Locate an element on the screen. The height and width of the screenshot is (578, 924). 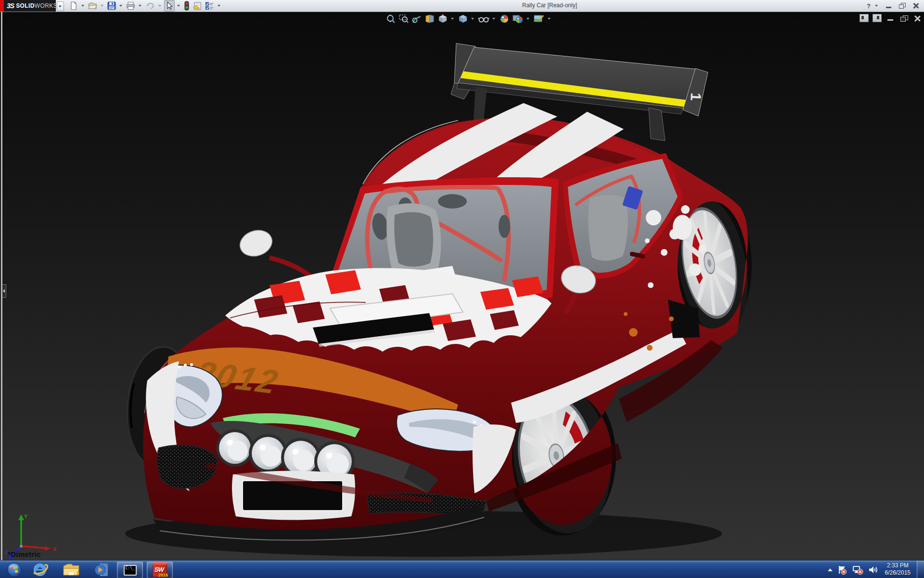
command-prompt-icon: C:\_ is located at coordinates (130, 570).